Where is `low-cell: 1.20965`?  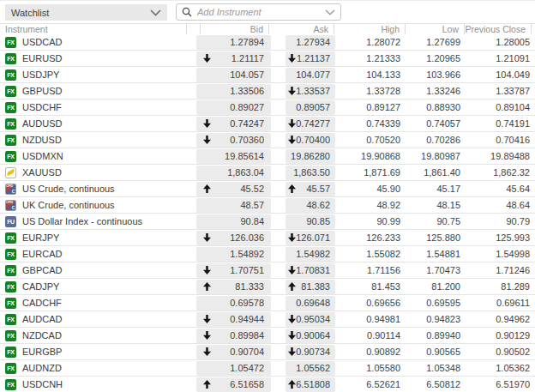 low-cell: 1.20965 is located at coordinates (436, 58).